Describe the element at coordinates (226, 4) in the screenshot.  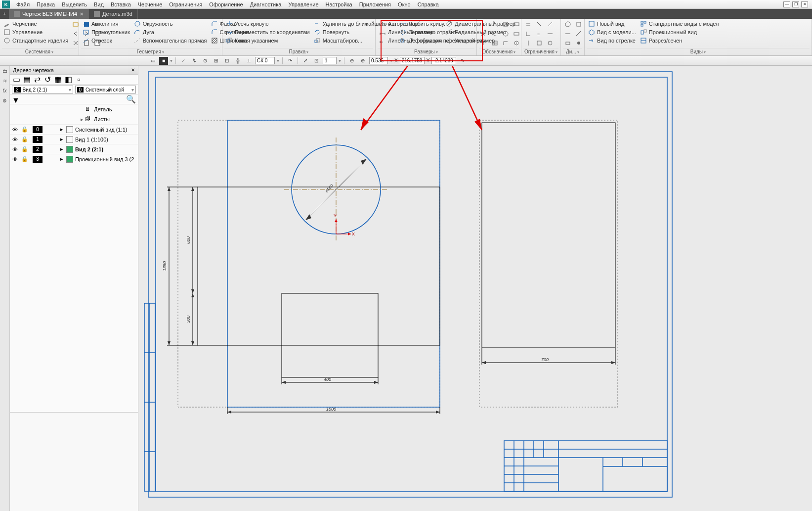
I see `menu-format: Оформление` at that location.